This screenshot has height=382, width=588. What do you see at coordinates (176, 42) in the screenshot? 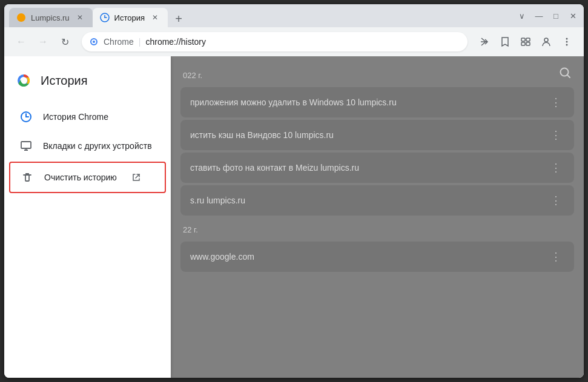
I see `address-url: chrome://history` at bounding box center [176, 42].